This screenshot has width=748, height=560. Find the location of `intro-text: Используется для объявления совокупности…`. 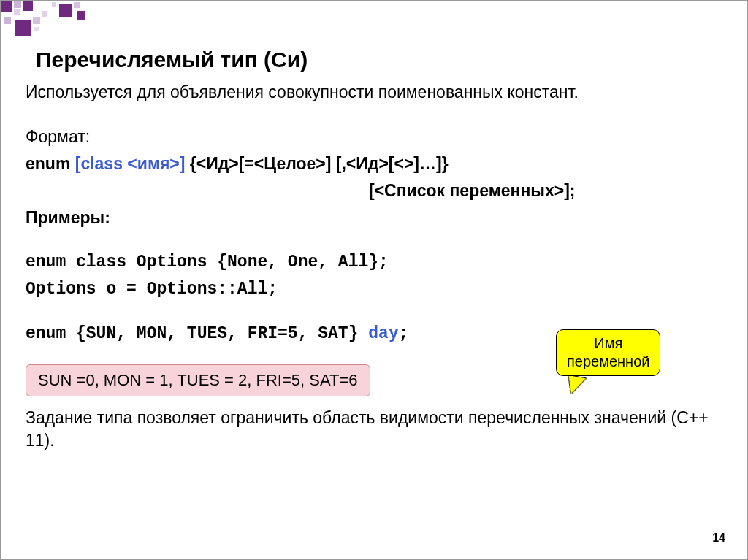

intro-text: Используется для объявления совокупности… is located at coordinates (372, 92).